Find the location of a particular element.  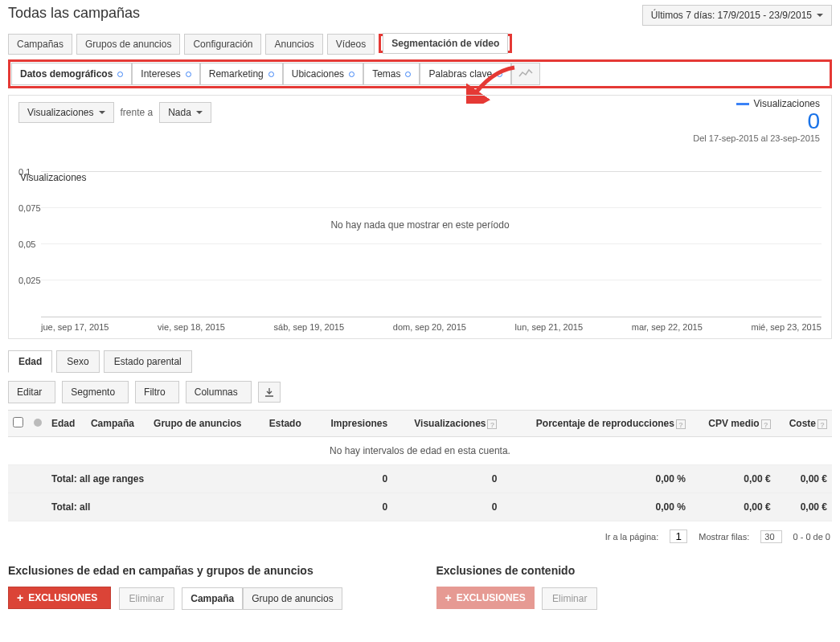

add-exclusions-button: +EXCLUSIONES is located at coordinates (59, 598).